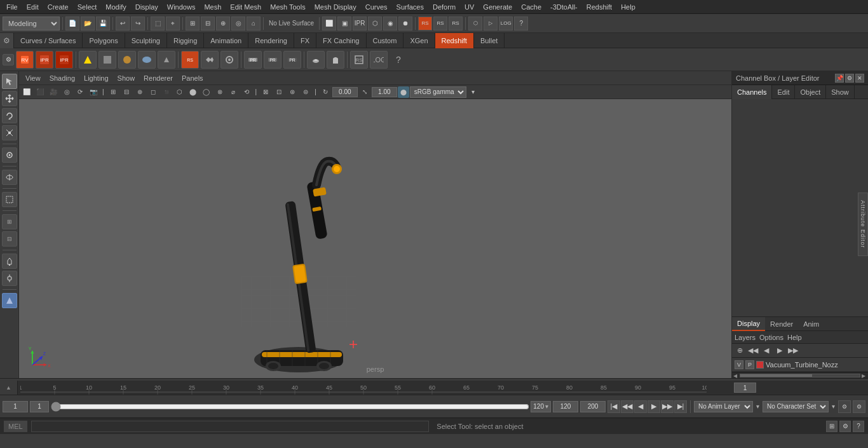 This screenshot has height=448, width=868. I want to click on vp-icon-17: ⊛, so click(292, 92).